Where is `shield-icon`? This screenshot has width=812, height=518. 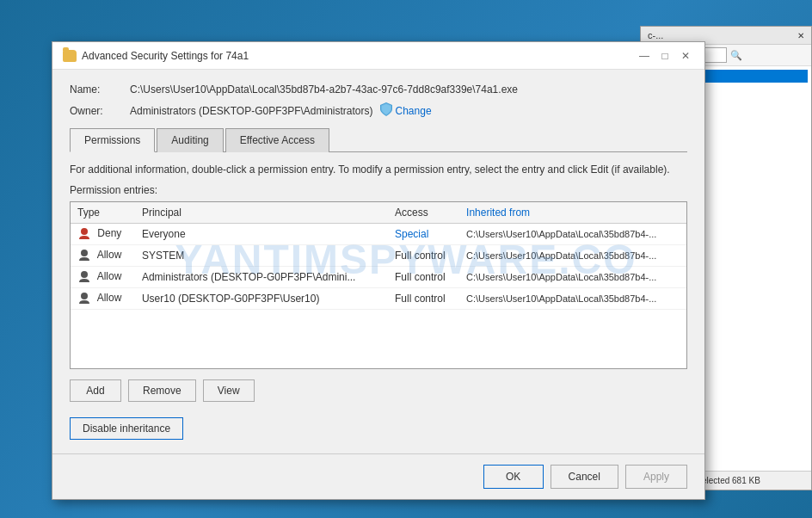
shield-icon is located at coordinates (386, 110).